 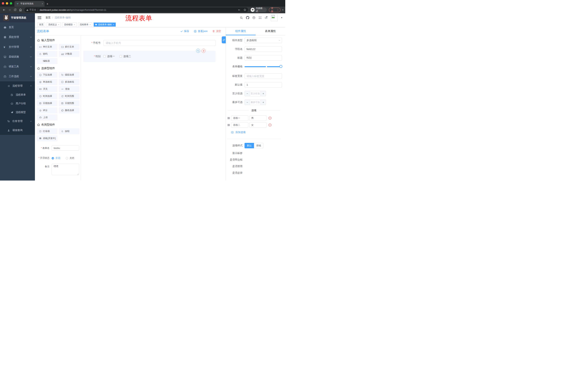 What do you see at coordinates (18, 112) in the screenshot?
I see `sidebar-item-process-model: 流程模型` at bounding box center [18, 112].